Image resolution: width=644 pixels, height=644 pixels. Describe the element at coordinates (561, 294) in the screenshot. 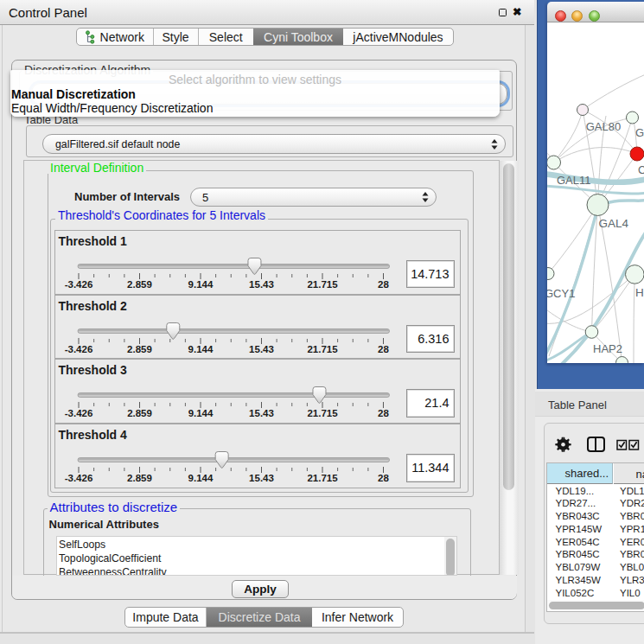

I see `svg-text: GCY1` at that location.